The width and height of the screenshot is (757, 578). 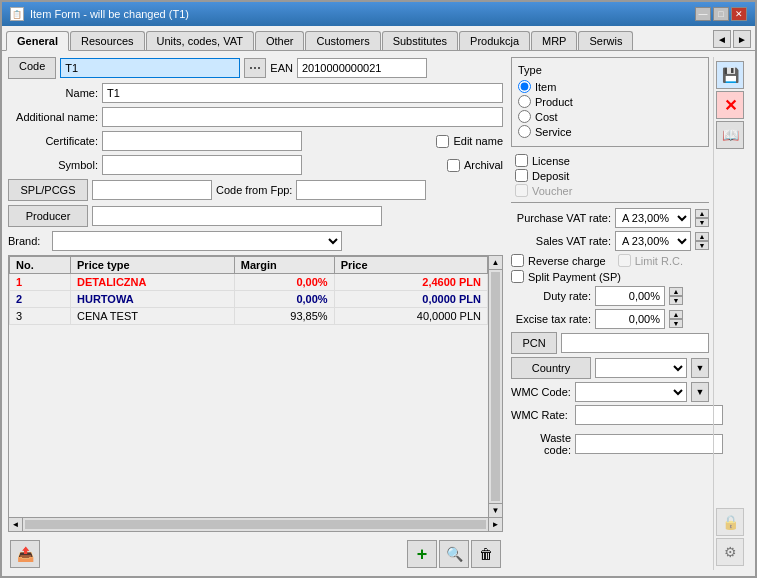 What do you see at coordinates (249, 282) in the screenshot?
I see `table-row: 1 DETALICZNA 0,00% 2,4600 PLN` at bounding box center [249, 282].